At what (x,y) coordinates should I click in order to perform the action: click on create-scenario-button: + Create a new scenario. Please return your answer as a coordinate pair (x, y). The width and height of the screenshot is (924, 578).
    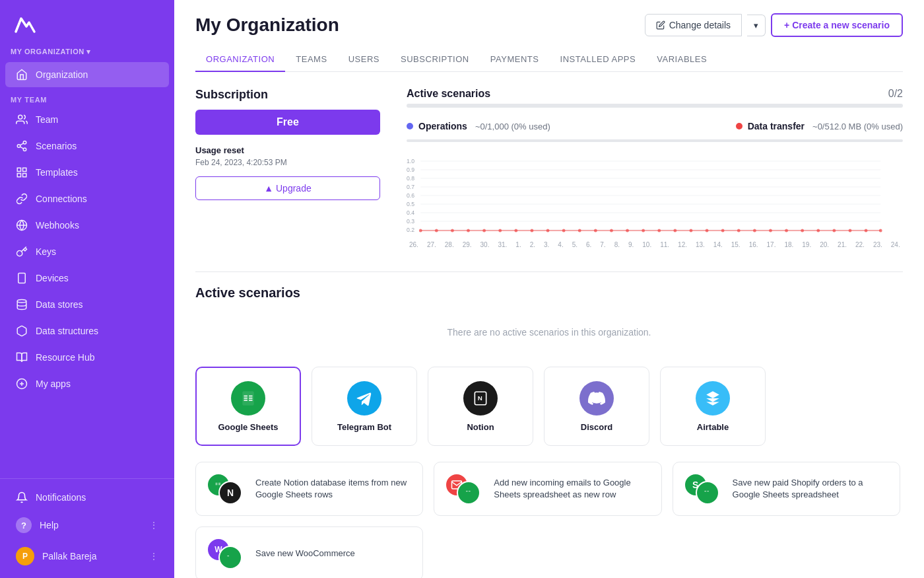
    Looking at the image, I should click on (837, 25).